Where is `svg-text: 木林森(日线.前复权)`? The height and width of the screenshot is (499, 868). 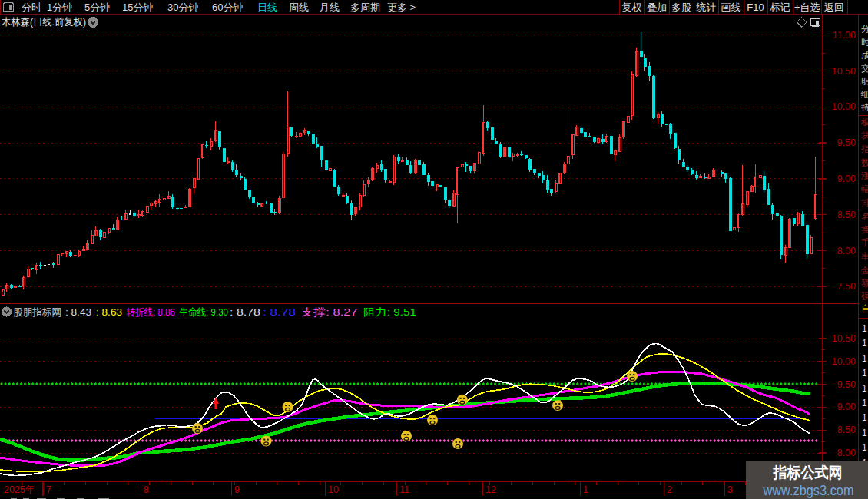
svg-text: 木林森(日线.前复权) is located at coordinates (44, 21).